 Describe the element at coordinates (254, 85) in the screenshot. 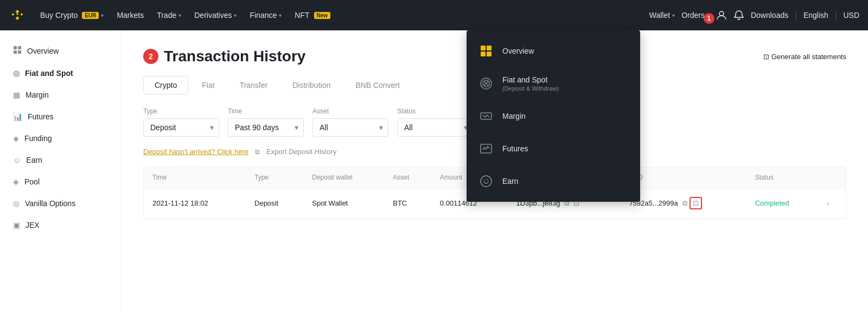

I see `tab-transfer: Transfer` at that location.